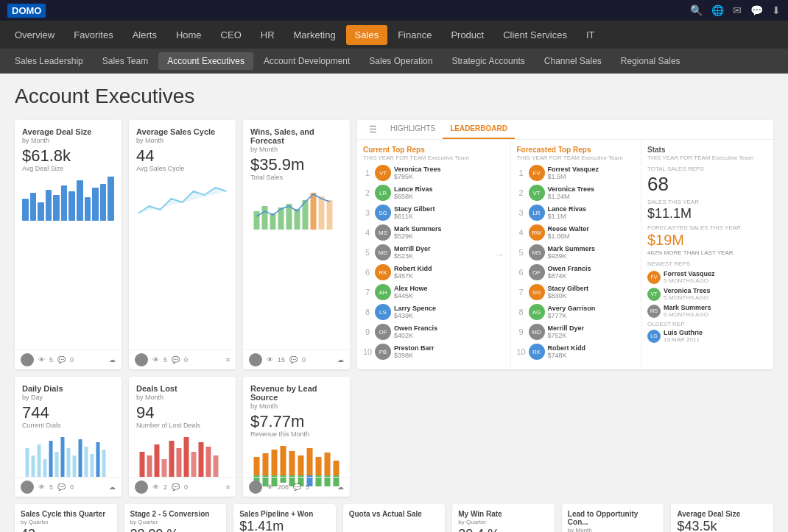 This screenshot has height=532, width=788. What do you see at coordinates (189, 35) in the screenshot?
I see `nav-home: Home` at bounding box center [189, 35].